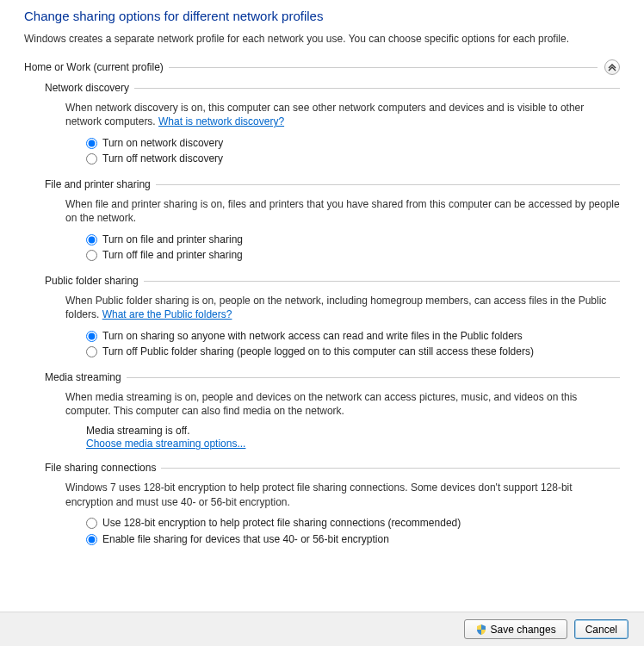 The image size is (644, 646). I want to click on radio-pf-off, so click(91, 351).